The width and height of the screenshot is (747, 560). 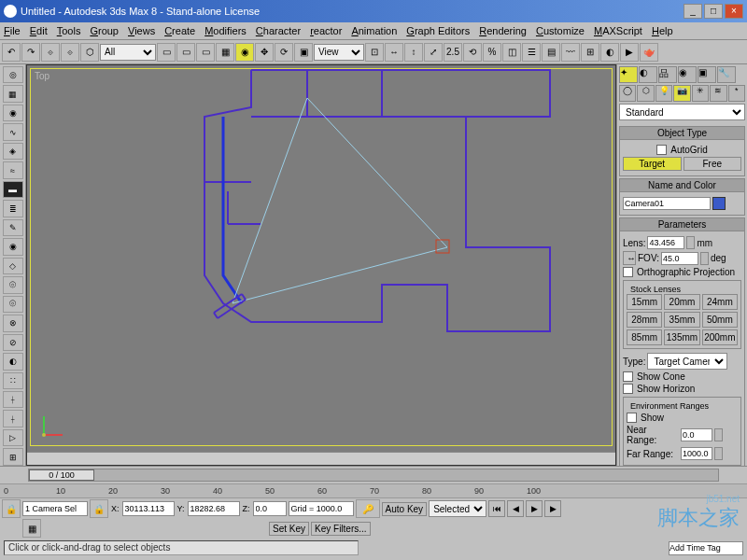 What do you see at coordinates (644, 302) in the screenshot?
I see `stock-lens-15mm: 15mm` at bounding box center [644, 302].